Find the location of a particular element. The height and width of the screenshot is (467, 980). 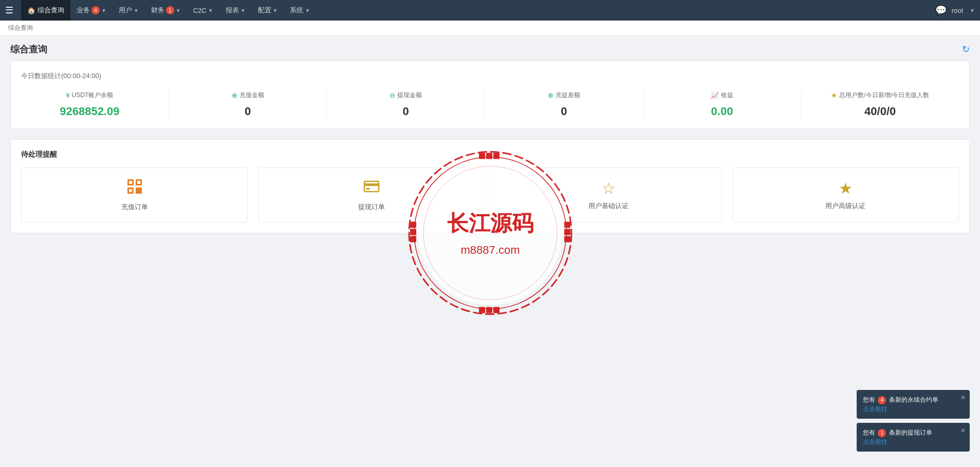

stat-users-value: 40/0/0 is located at coordinates (880, 111).